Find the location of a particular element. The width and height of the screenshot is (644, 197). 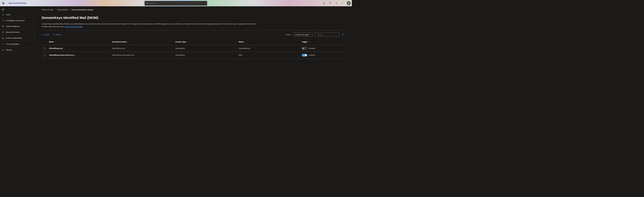

toolbar: Export Refresh 2 items 10 Items per page is located at coordinates (194, 34).